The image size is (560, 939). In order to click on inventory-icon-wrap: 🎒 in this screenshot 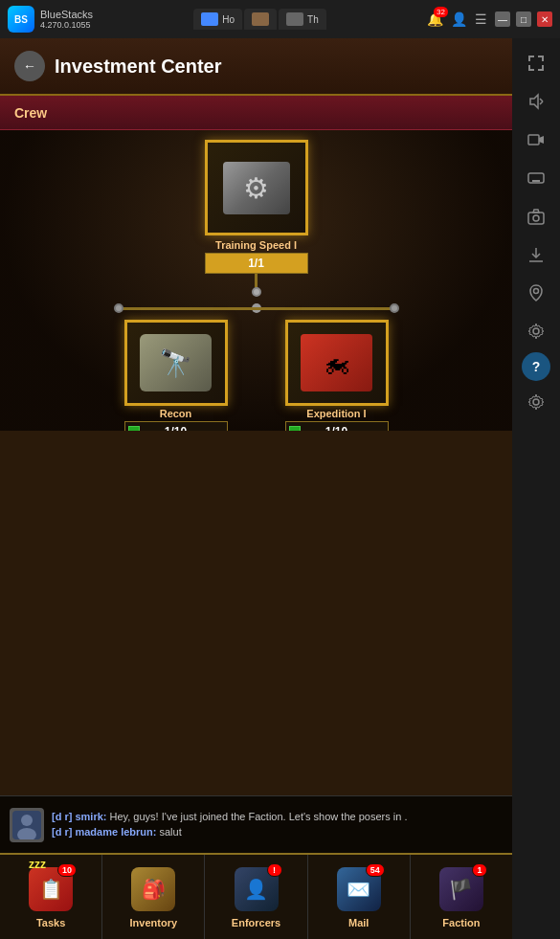, I will do `click(153, 889)`.